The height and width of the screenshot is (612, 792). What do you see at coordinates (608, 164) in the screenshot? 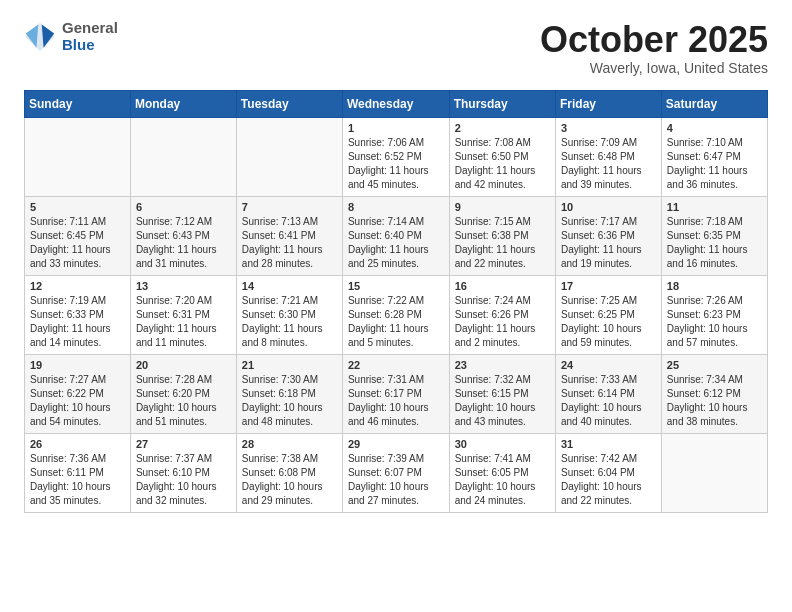
I see `day-detail: Sunrise: 7:09 AM Sunset: 6:48 PM Dayligh…` at bounding box center [608, 164].